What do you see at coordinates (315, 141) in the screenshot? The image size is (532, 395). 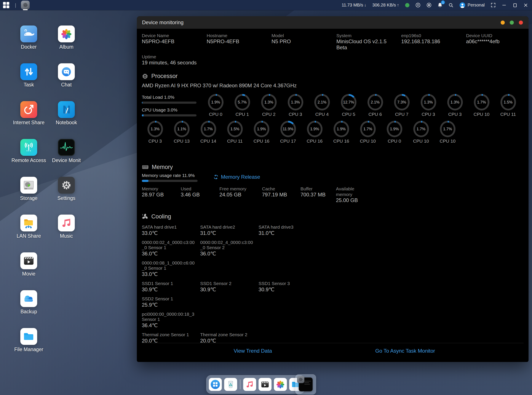 I see `cpu-gauge-label: CPU 16` at bounding box center [315, 141].